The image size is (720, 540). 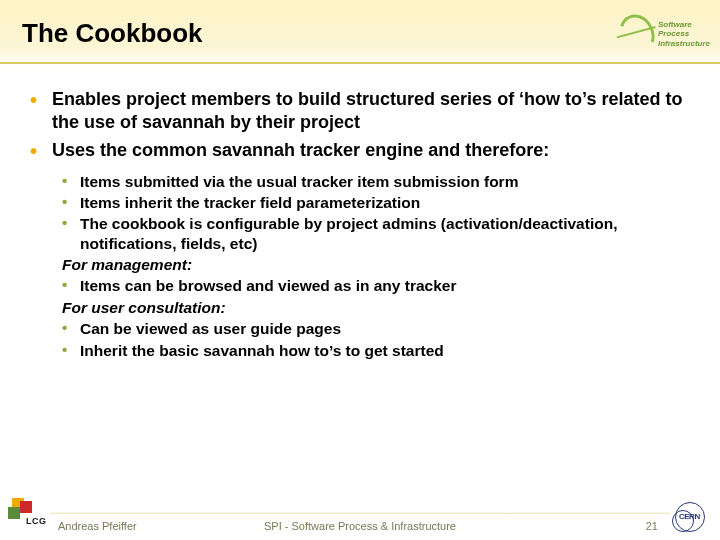 I want to click on label-text: For management:, so click(x=127, y=264).